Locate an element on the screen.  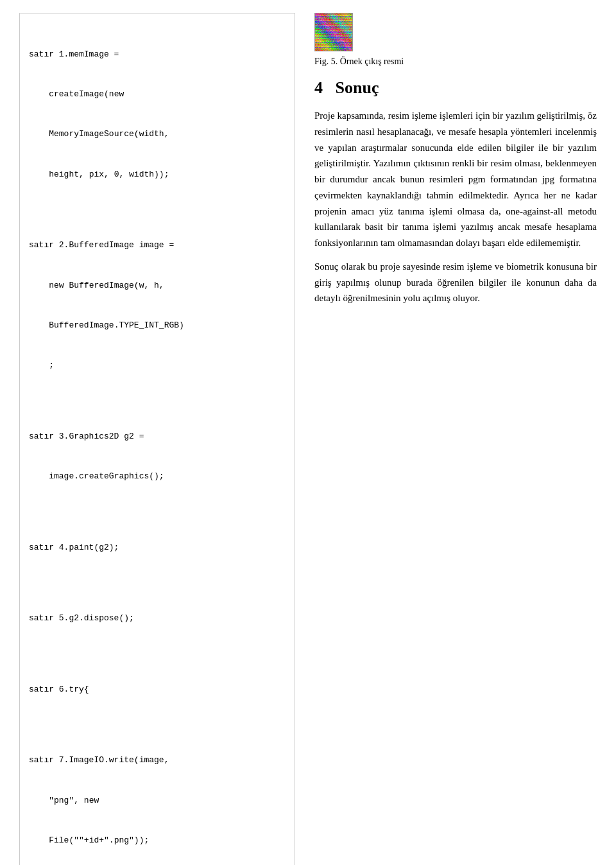
code-line-8: ; is located at coordinates (157, 366).